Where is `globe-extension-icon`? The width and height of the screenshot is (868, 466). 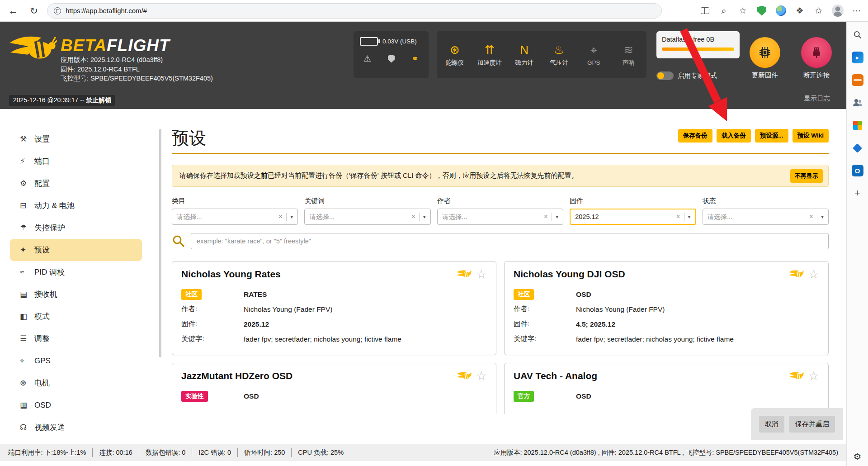 globe-extension-icon is located at coordinates (781, 11).